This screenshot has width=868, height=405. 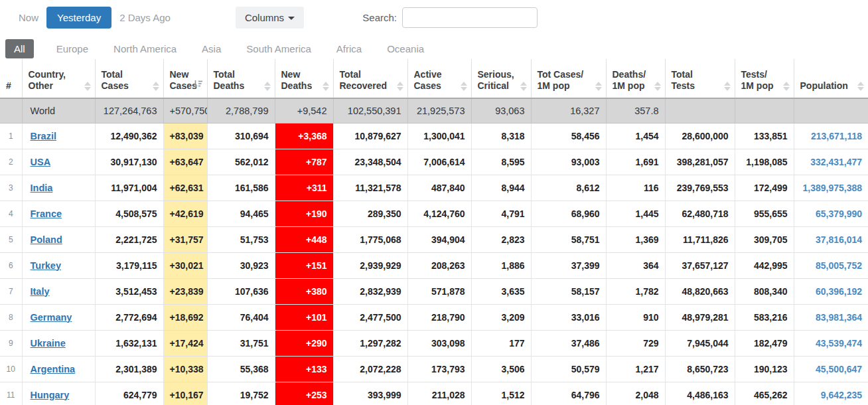 What do you see at coordinates (568, 317) in the screenshot?
I see `cell-tot-cases-1m: 33,016` at bounding box center [568, 317].